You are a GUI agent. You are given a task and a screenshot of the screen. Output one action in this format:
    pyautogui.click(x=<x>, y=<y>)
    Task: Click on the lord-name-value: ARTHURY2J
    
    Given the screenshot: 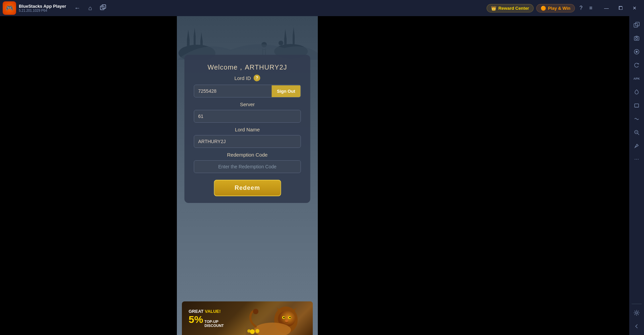 What is the action you would take?
    pyautogui.click(x=248, y=141)
    